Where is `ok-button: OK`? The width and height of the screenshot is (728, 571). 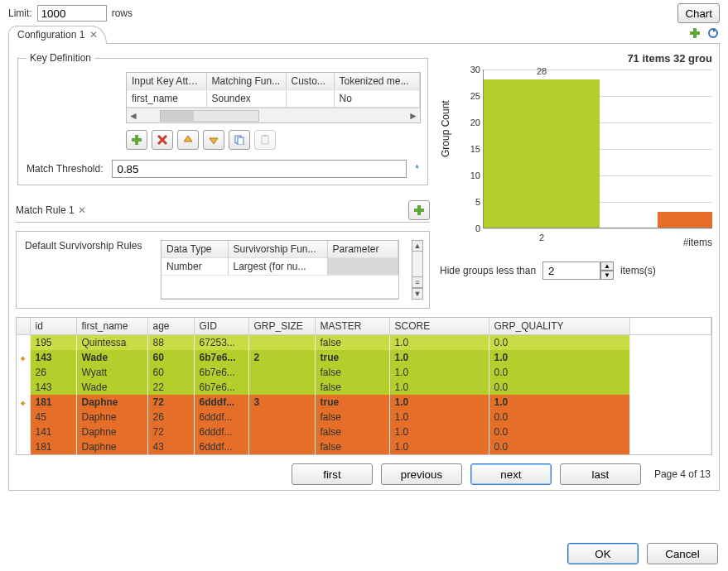 ok-button: OK is located at coordinates (603, 554).